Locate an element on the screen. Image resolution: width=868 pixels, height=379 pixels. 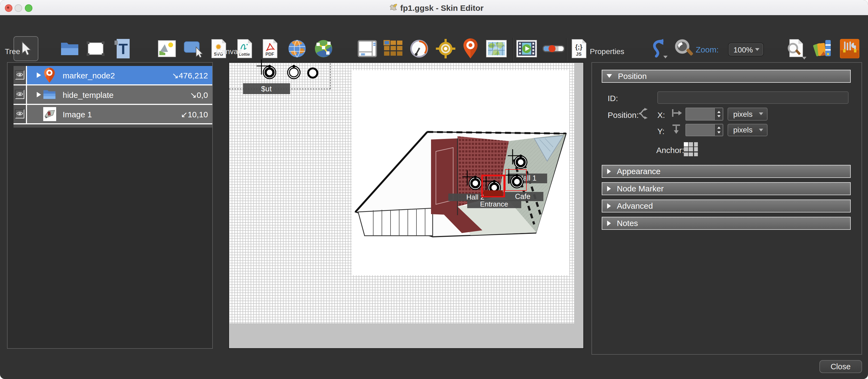
text-tool-icon: T is located at coordinates (123, 49).